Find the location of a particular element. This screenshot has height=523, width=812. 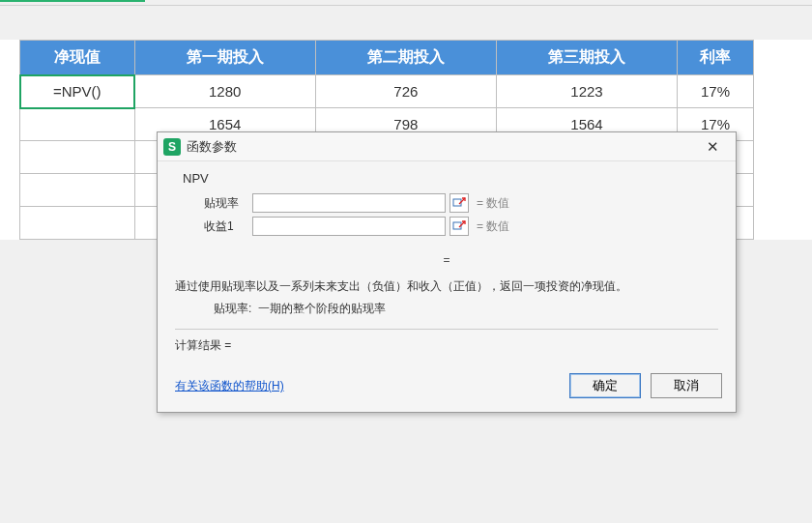

param-description: 贴现率: 一期的整个阶段的贴现率 is located at coordinates (466, 309).